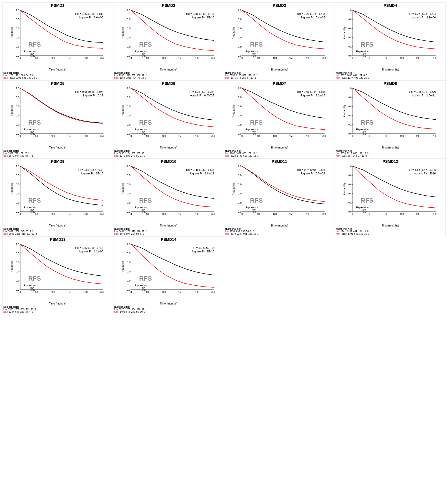 The image size is (448, 478). Describe the element at coordinates (202, 174) in the screenshot. I see `svg-text: logrank P = 1.8e-12` at that location.